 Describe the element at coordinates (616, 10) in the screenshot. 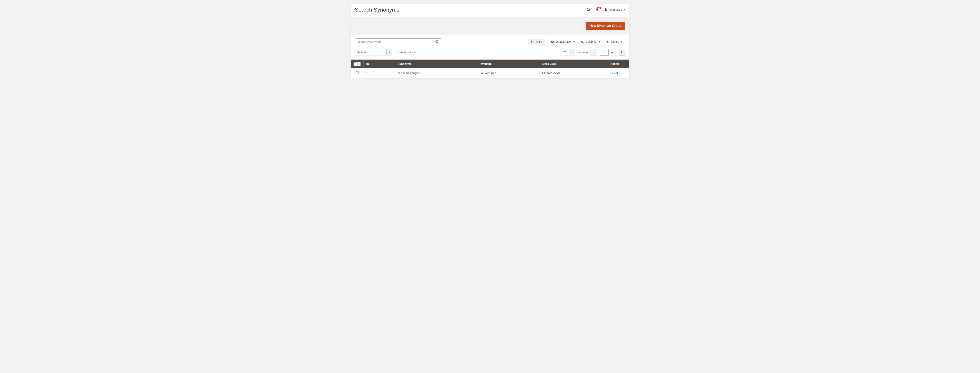

I see `username-label: mageplaza` at that location.